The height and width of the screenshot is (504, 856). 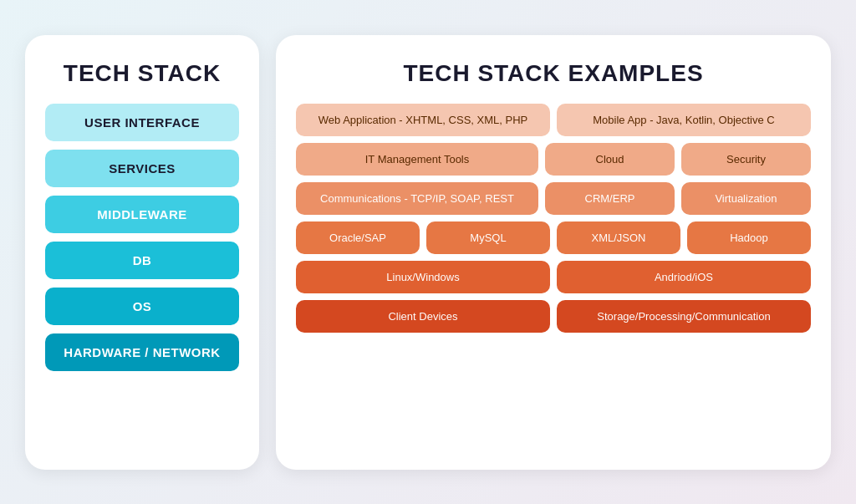 What do you see at coordinates (684, 316) in the screenshot?
I see `cell-storage-processing: Storage/Processing/Communication` at bounding box center [684, 316].